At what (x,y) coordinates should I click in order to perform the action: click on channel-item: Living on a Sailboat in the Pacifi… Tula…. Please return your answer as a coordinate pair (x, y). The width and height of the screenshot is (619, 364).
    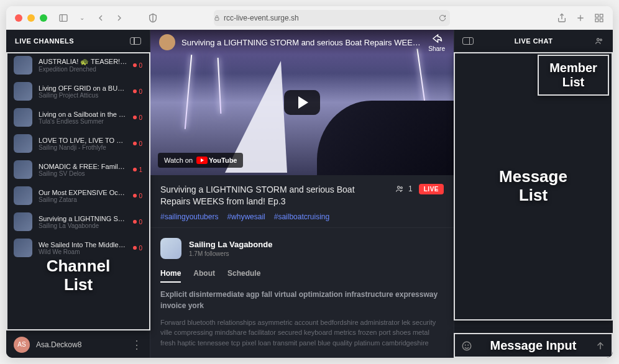
    Looking at the image, I should click on (78, 117).